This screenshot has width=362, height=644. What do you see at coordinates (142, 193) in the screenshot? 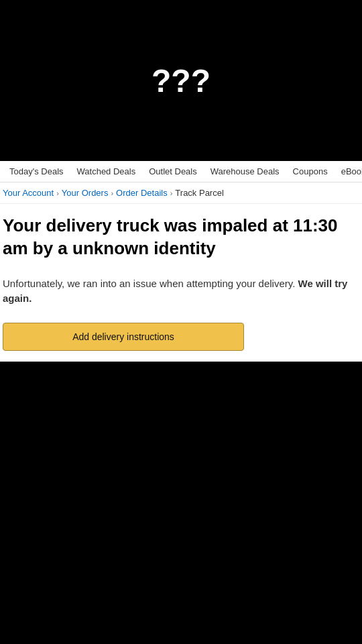
I see `breadcrumb-order-details: Order Details` at bounding box center [142, 193].